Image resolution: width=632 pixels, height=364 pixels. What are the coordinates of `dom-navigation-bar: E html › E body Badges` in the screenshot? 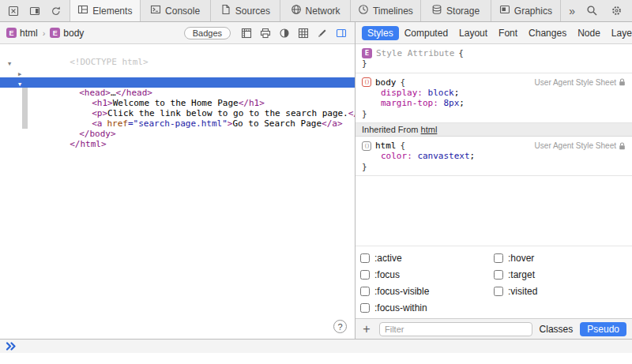 It's located at (177, 33).